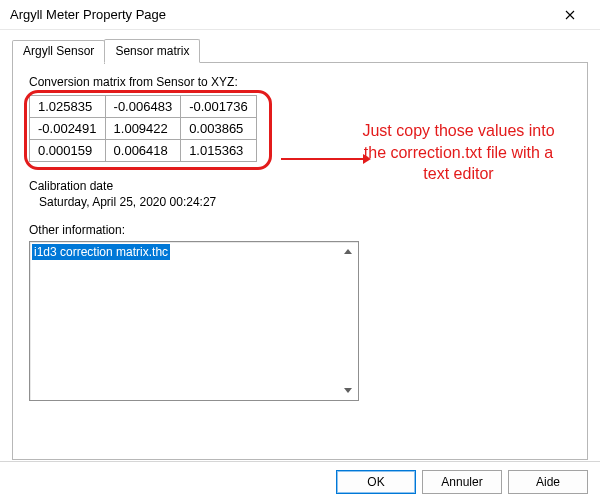  What do you see at coordinates (219, 107) in the screenshot?
I see `matrix-cell: -0.001736` at bounding box center [219, 107].